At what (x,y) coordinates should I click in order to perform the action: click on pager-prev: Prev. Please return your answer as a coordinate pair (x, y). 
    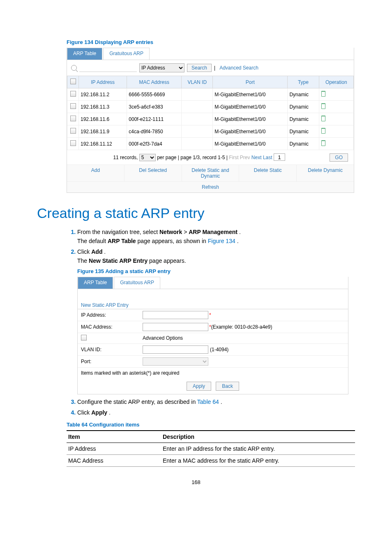
    Looking at the image, I should click on (245, 158).